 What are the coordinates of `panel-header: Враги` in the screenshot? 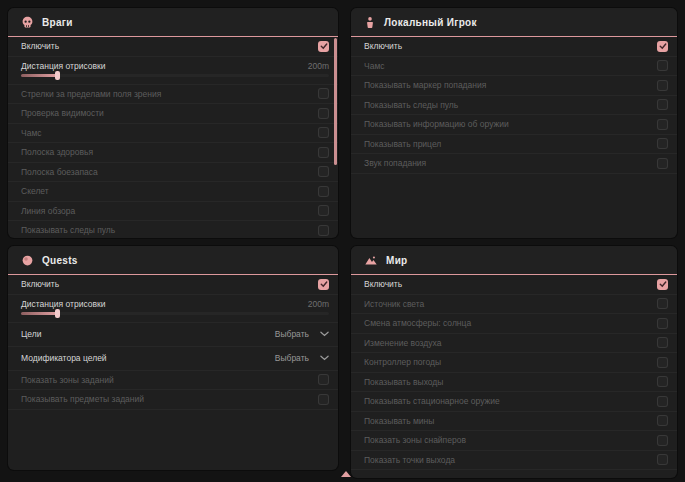 It's located at (173, 22).